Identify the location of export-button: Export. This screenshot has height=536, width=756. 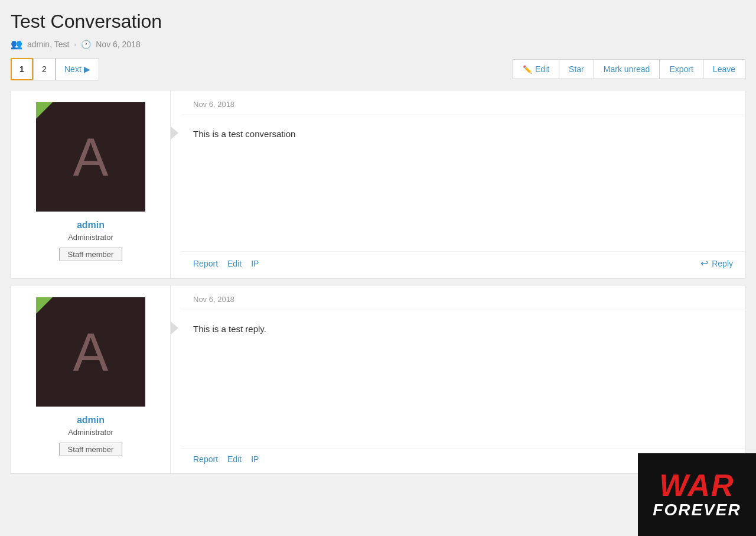
(680, 69).